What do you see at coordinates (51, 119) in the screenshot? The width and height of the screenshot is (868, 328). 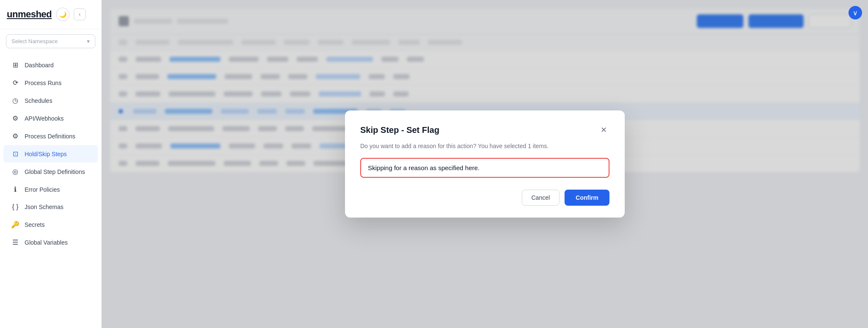 I see `sidebar-item-api-webhooks: ⚙ API/Webhooks` at bounding box center [51, 119].